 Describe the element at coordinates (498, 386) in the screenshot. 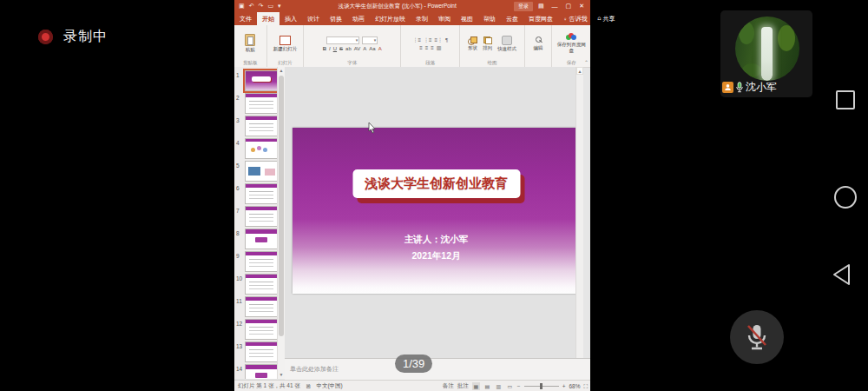

I see `reading-view-icon: ▥` at that location.